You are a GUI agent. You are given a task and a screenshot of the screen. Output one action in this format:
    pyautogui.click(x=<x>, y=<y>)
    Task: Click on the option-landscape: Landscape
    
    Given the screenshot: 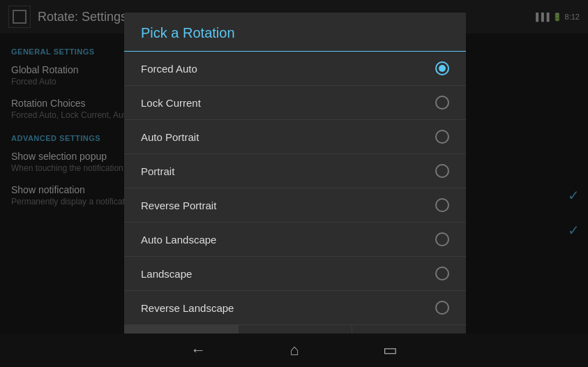 What is the action you would take?
    pyautogui.click(x=295, y=274)
    